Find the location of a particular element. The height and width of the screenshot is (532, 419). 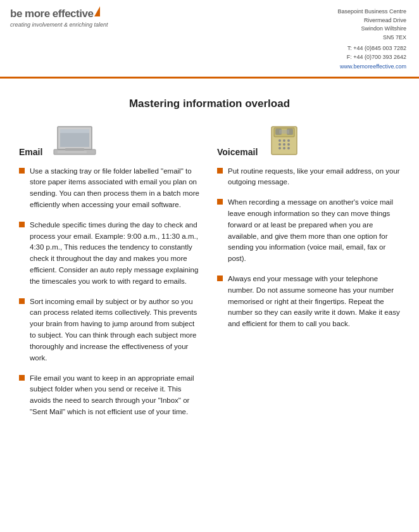

voicemail-bullet-text-3: Always end your message with your teleph… is located at coordinates (314, 301).